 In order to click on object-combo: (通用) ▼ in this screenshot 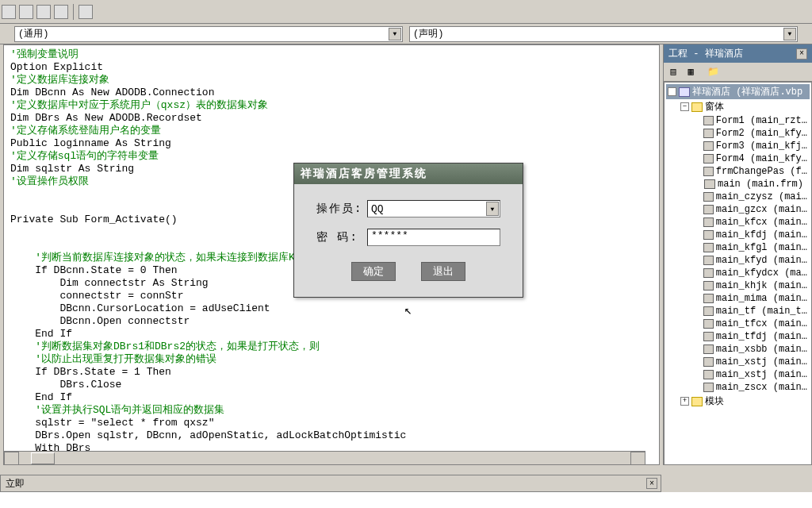, I will do `click(209, 34)`.